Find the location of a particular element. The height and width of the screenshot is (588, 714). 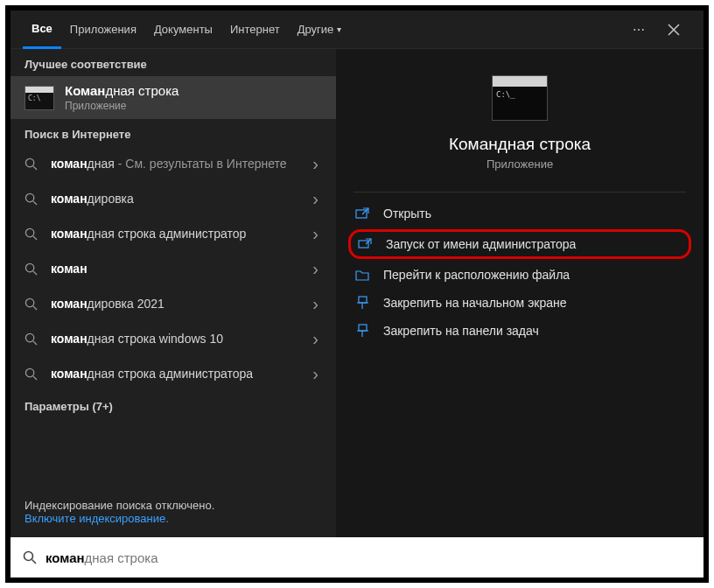

indexing-off-text: Индексирование поиска отключено. is located at coordinates (173, 506).